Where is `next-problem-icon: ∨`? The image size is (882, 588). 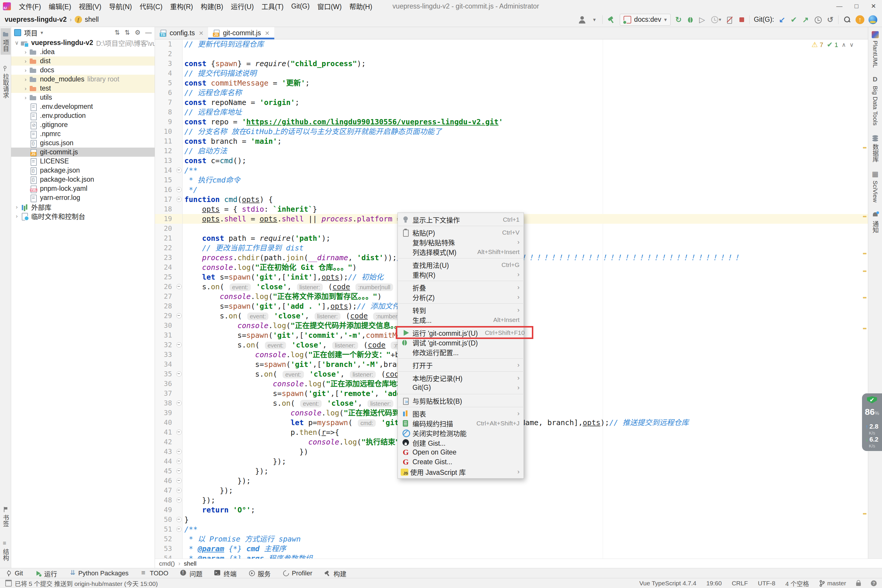 next-problem-icon: ∨ is located at coordinates (852, 45).